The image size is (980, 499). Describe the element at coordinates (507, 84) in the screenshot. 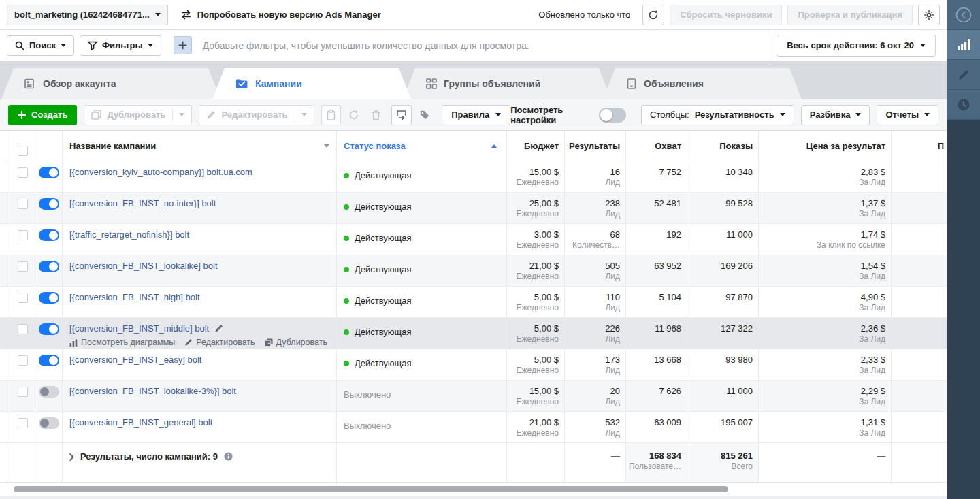

I see `tab-ad-sets: Группы объявлений` at that location.